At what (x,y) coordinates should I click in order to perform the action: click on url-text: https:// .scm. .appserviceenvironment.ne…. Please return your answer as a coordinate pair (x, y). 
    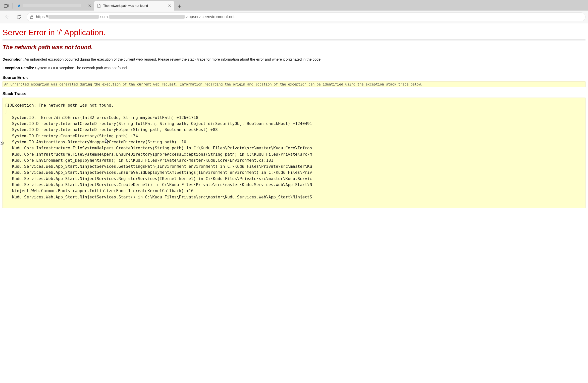
    Looking at the image, I should click on (135, 17).